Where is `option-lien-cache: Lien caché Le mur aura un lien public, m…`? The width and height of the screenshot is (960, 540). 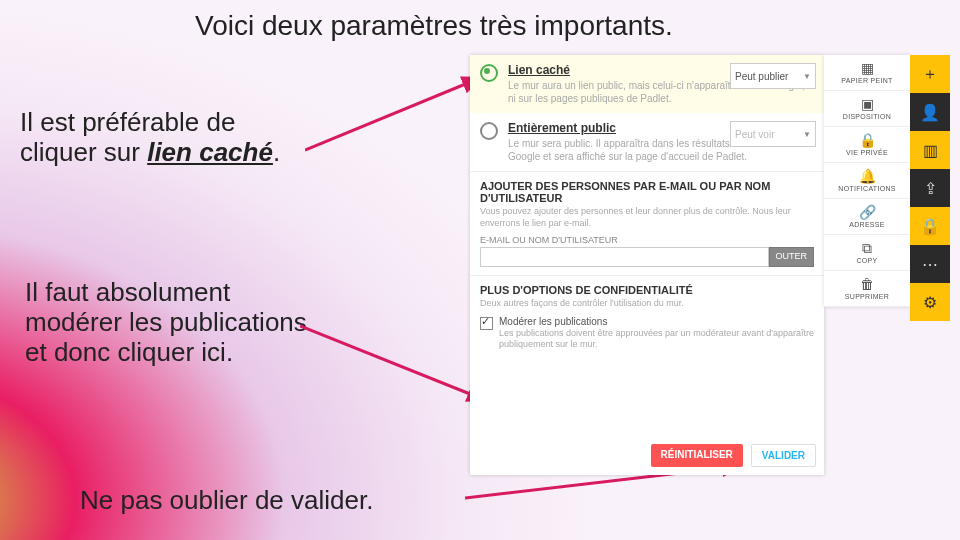
option-lien-cache: Lien caché Le mur aura un lien public, m… is located at coordinates (647, 84).